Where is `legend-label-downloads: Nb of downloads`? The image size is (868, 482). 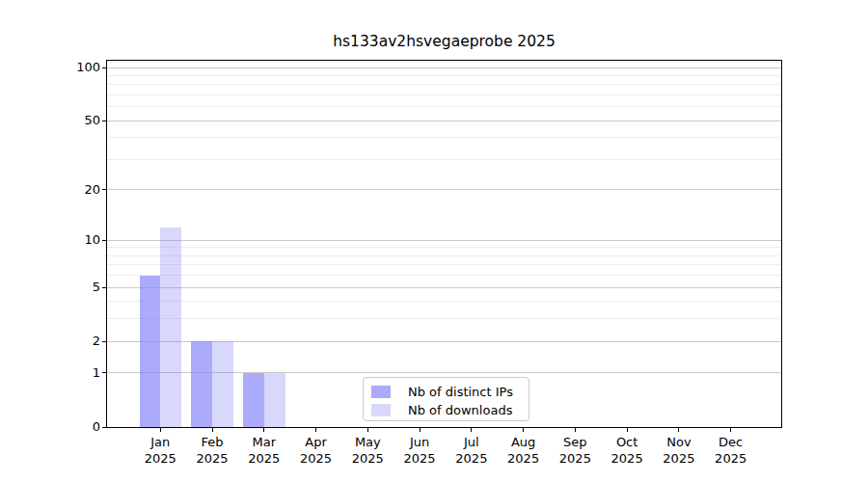
legend-label-downloads: Nb of downloads is located at coordinates (460, 411).